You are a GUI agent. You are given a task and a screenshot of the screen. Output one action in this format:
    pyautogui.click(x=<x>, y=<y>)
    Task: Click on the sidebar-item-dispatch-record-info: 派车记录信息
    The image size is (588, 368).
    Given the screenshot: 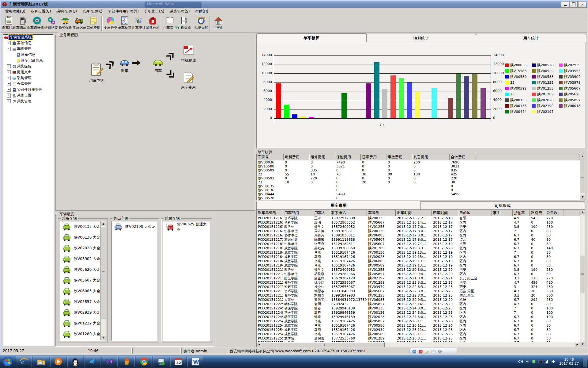 What is the action you would take?
    pyautogui.click(x=28, y=61)
    